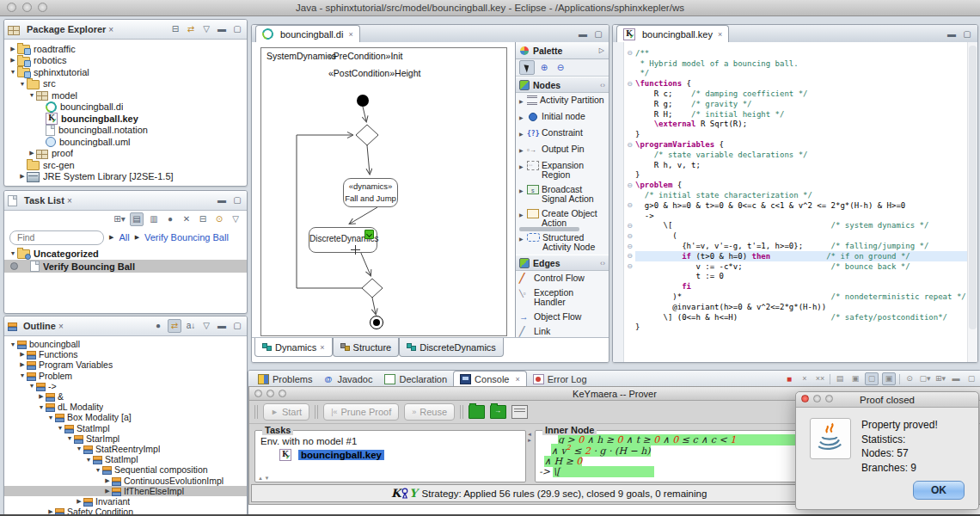 The height and width of the screenshot is (516, 980). I want to click on code-line: @invariant(h>=0 & v^2<=2*g*(H-h)), so click(801, 307).